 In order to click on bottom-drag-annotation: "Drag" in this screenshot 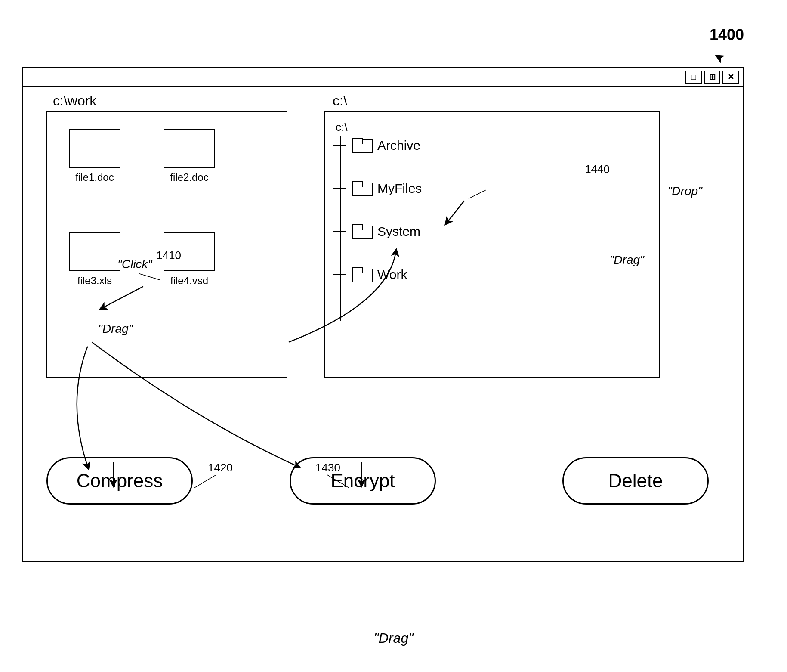, I will do `click(393, 638)`.